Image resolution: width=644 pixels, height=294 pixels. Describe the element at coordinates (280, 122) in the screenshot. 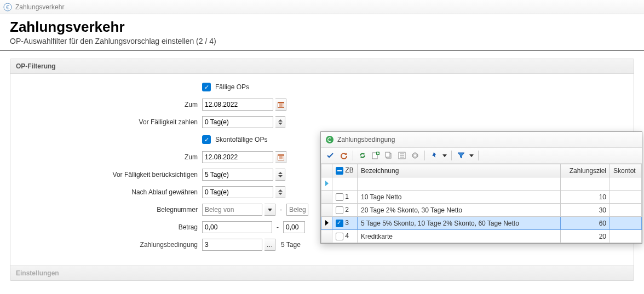

I see `vor-faelligkeit-spinner` at that location.